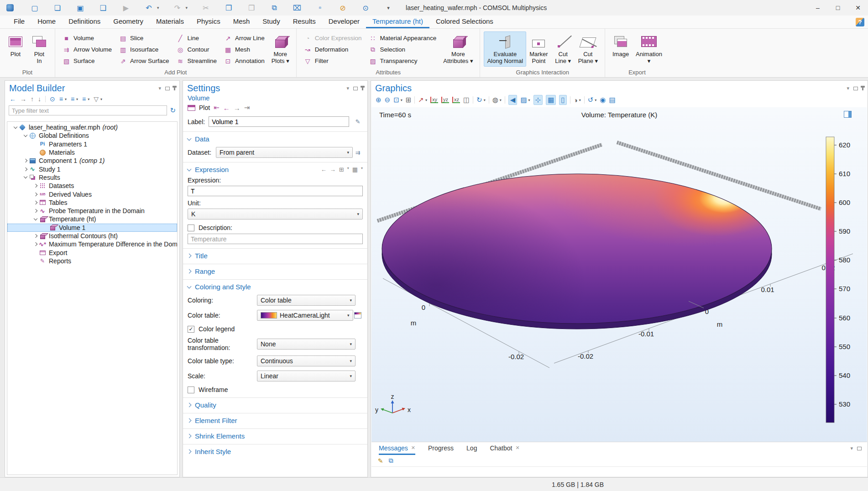 This screenshot has width=868, height=491. Describe the element at coordinates (170, 22) in the screenshot. I see `tab-materials: Materials` at that location.